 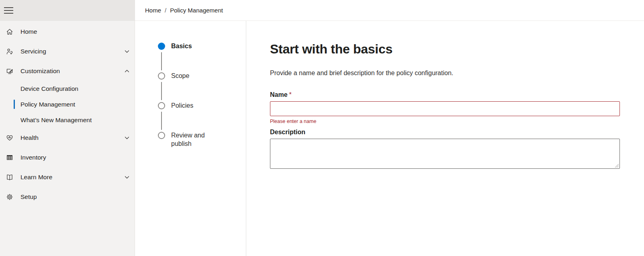 What do you see at coordinates (202, 76) in the screenshot?
I see `wizard-step-scope: Scope` at bounding box center [202, 76].